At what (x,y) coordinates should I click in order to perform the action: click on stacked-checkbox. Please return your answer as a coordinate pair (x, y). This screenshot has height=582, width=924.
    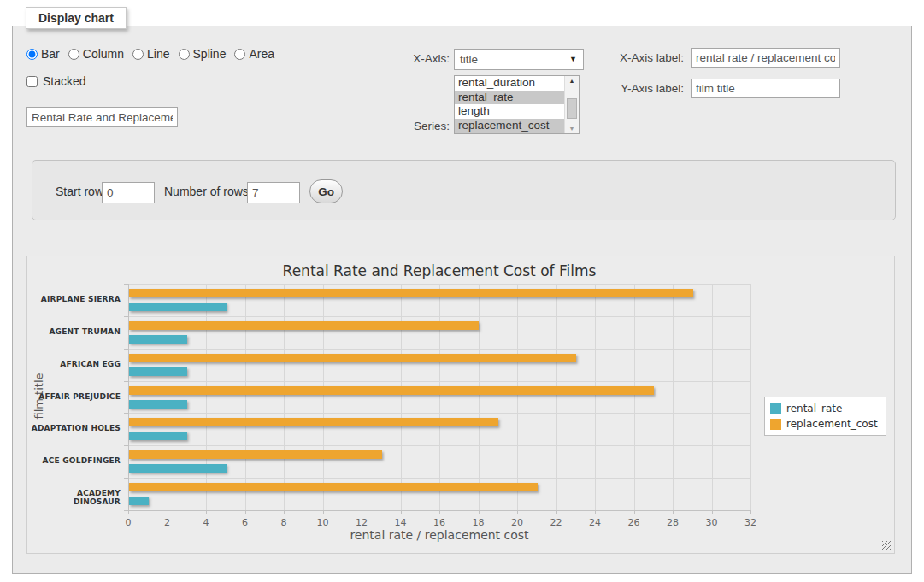
    Looking at the image, I should click on (32, 82).